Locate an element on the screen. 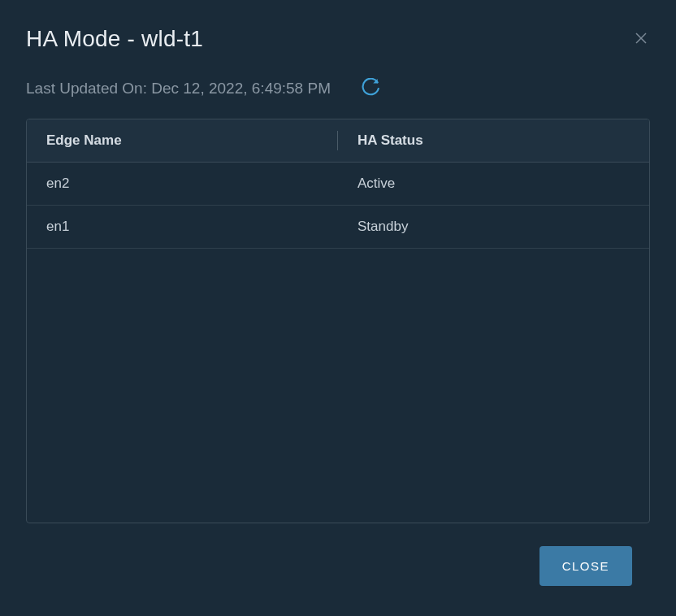 The image size is (676, 616). refresh-icon is located at coordinates (370, 89).